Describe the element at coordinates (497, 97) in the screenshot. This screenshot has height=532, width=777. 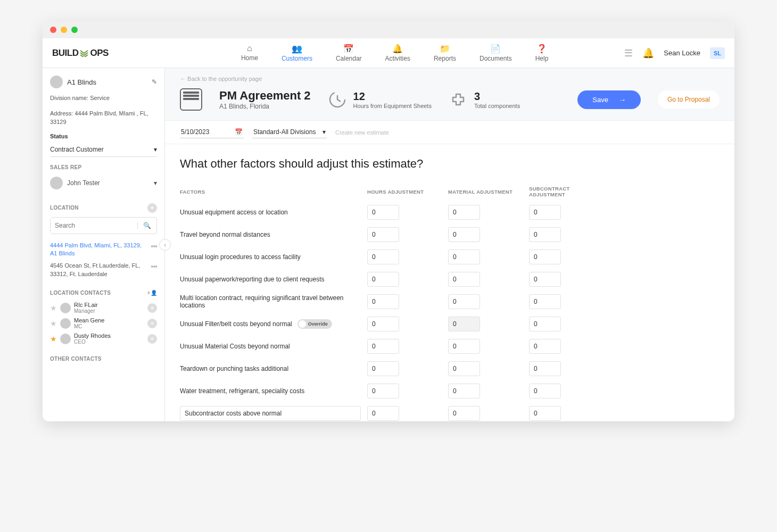
I see `components-value: 3` at that location.